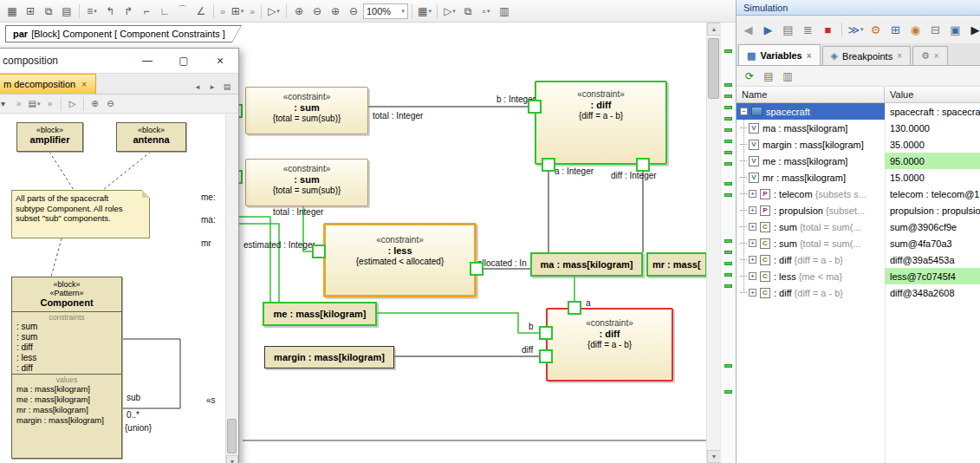  What do you see at coordinates (184, 61) in the screenshot?
I see `maximize-icon: ▢` at bounding box center [184, 61].